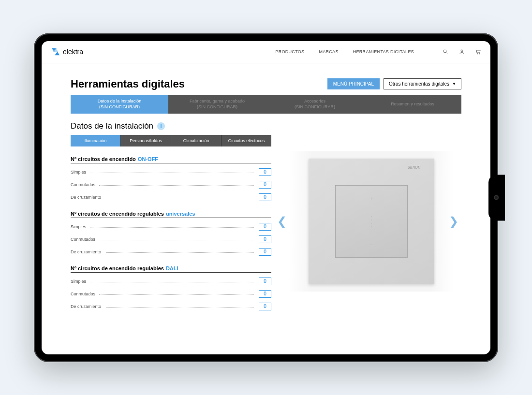  What do you see at coordinates (354, 84) in the screenshot?
I see `main-menu-button: MENÚ PRINCIPAL` at bounding box center [354, 84].